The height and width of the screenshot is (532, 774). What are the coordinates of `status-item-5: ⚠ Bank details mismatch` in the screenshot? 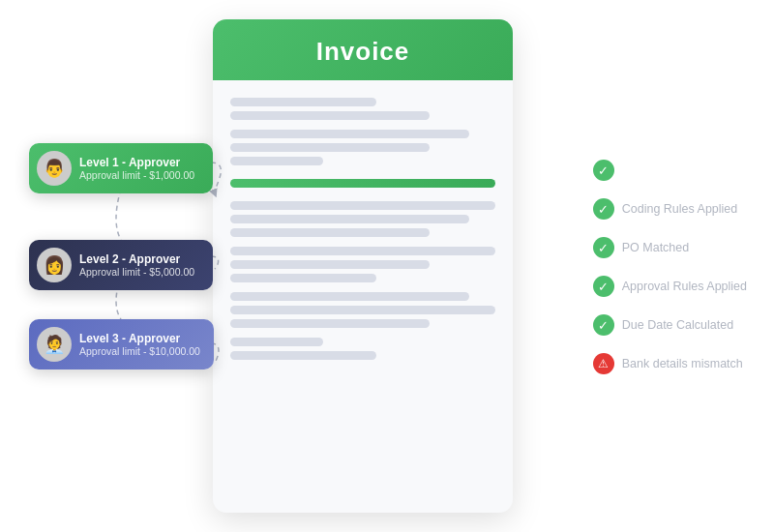 It's located at (670, 364).